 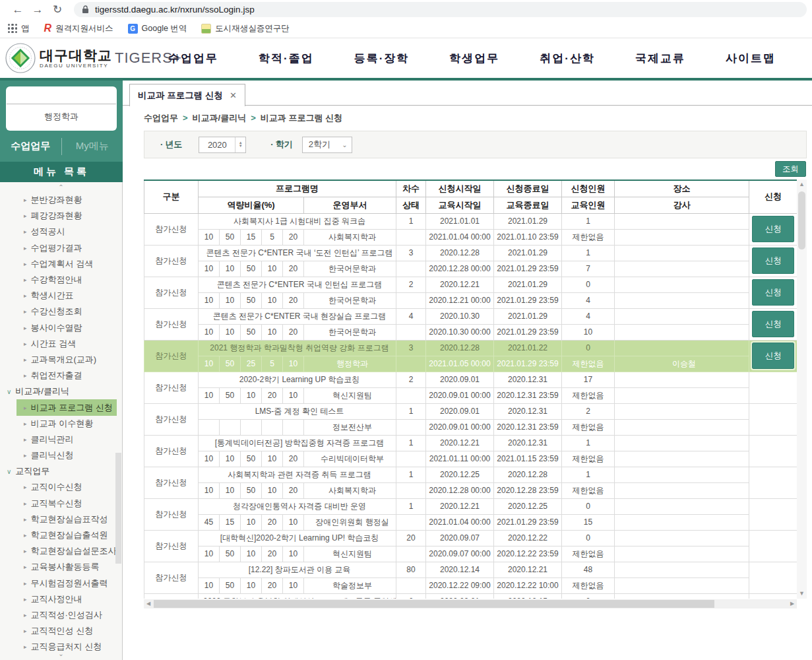 What do you see at coordinates (94, 58) in the screenshot?
I see `university-logo: 대구대학교 DAEGU UNIVERSITY TIGERS+` at bounding box center [94, 58].